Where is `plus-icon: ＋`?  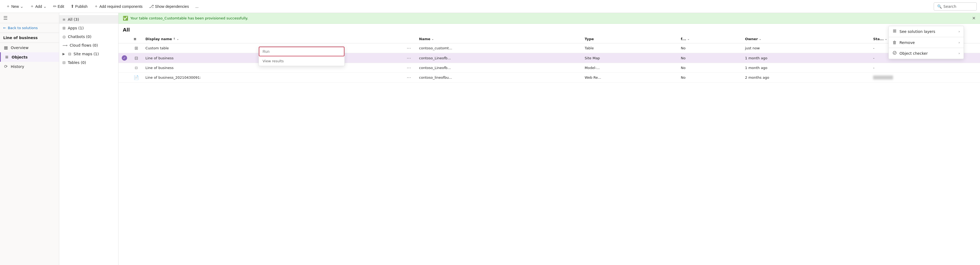 plus-icon: ＋ is located at coordinates (8, 6).